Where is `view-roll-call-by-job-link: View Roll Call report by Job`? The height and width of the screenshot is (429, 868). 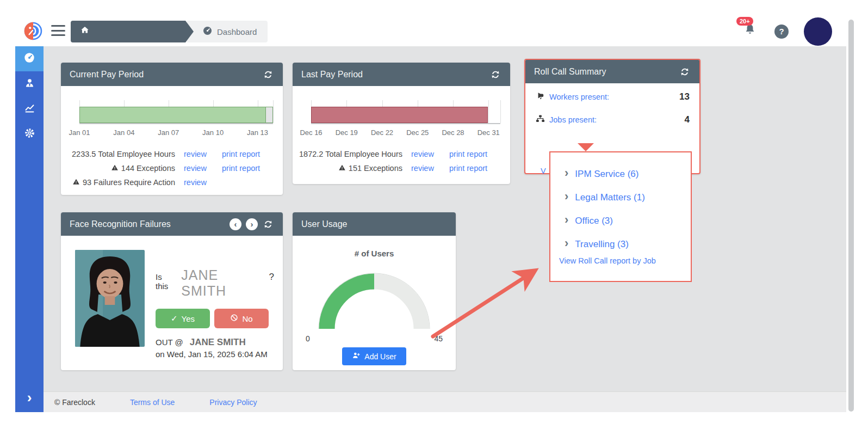 view-roll-call-by-job-link: View Roll Call report by Job is located at coordinates (607, 261).